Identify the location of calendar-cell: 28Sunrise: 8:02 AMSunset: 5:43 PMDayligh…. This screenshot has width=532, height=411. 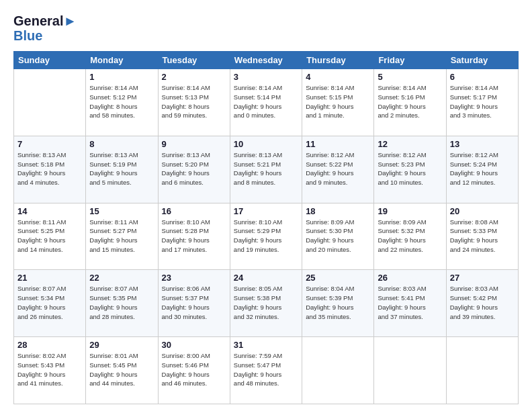
(50, 371).